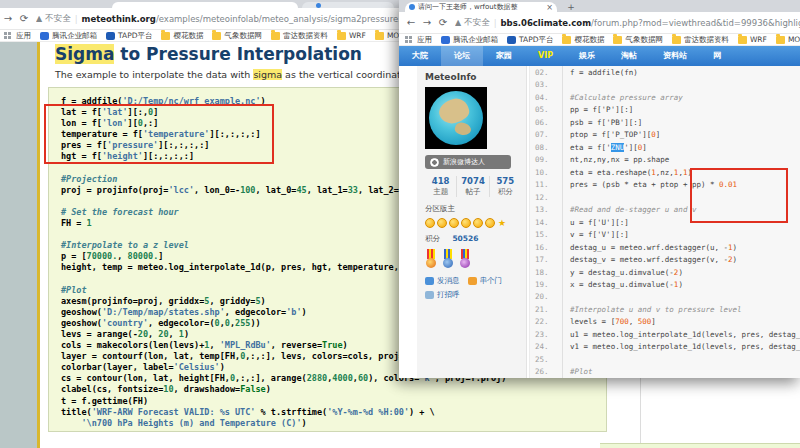 Image resolution: width=800 pixels, height=448 pixels. Describe the element at coordinates (788, 40) in the screenshot. I see `right-bookmark-7: MODIS` at that location.